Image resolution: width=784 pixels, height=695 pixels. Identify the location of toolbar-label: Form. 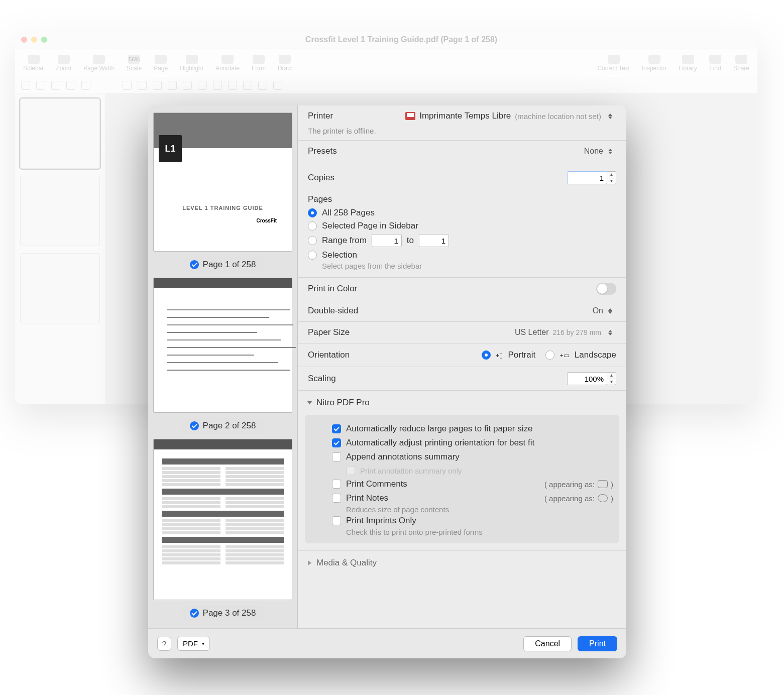
(259, 68).